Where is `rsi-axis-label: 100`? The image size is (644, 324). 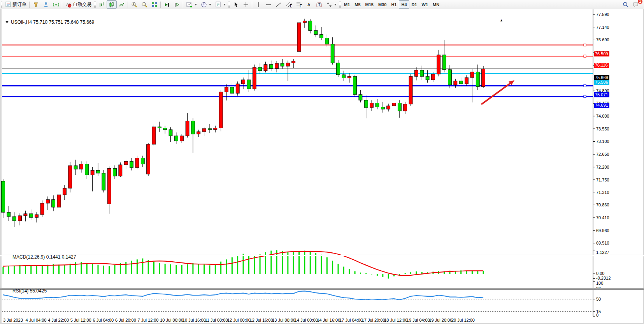 rsi-axis-label: 100 is located at coordinates (600, 283).